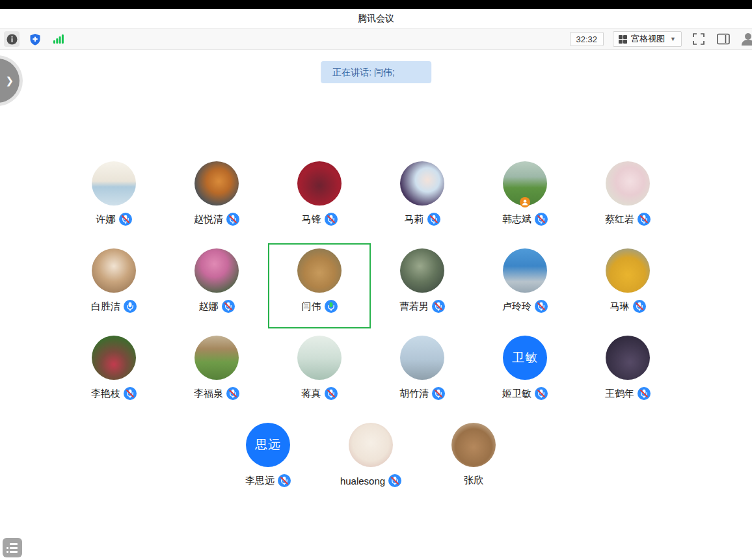  What do you see at coordinates (414, 220) in the screenshot?
I see `participant-name: 马莉` at bounding box center [414, 220].